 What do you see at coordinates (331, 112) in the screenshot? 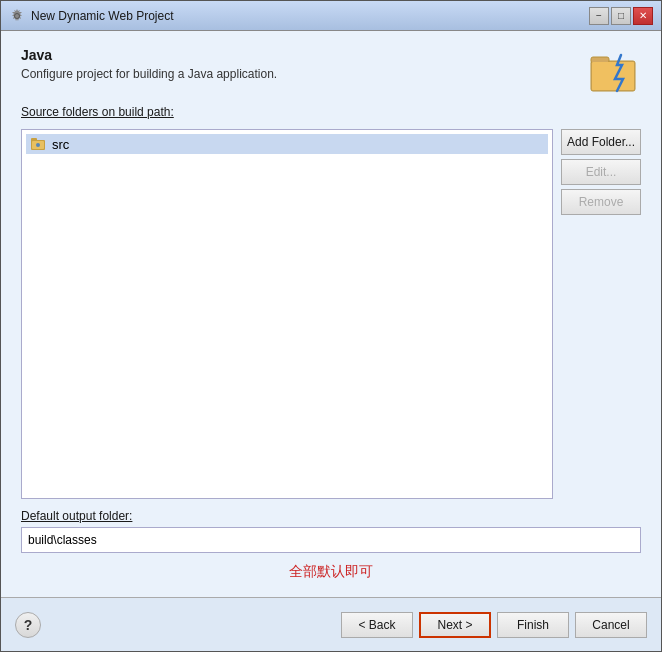
I see `source-section-label: Source folders on build path:` at bounding box center [331, 112].